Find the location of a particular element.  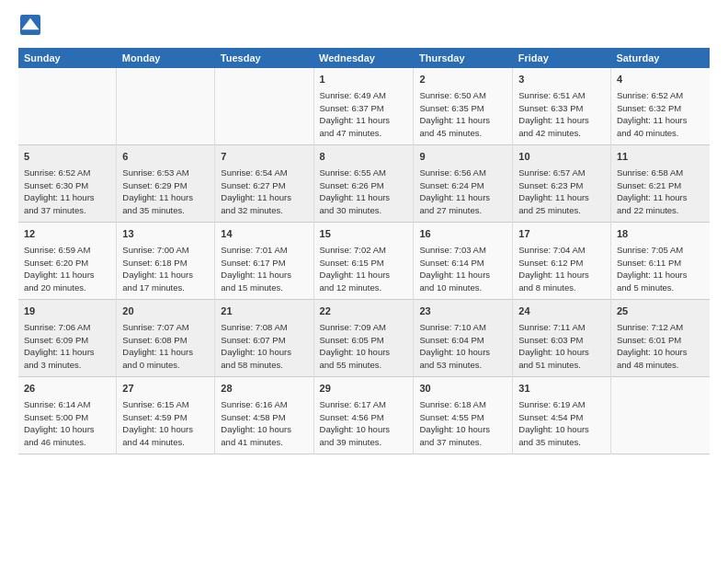

day-info: and 39 minutes. is located at coordinates (364, 442).